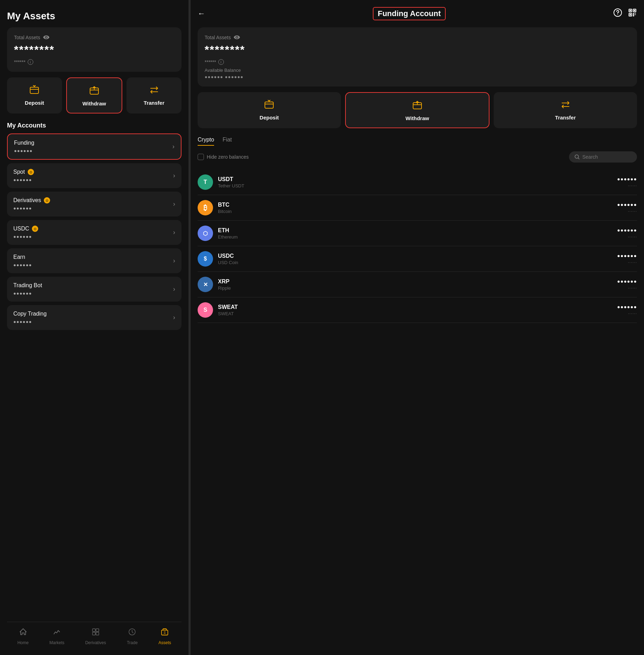 This screenshot has width=644, height=655. What do you see at coordinates (632, 211) in the screenshot?
I see `crypto-balance-small-1: ······` at bounding box center [632, 211].